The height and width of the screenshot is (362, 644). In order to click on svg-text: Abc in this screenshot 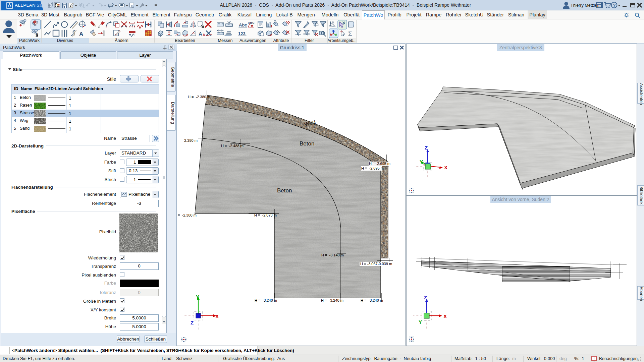, I will do `click(243, 25)`.